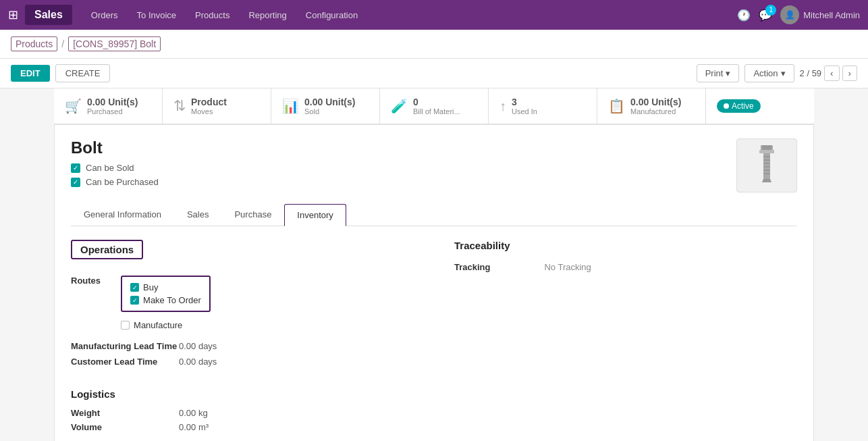 The width and height of the screenshot is (868, 441). I want to click on manufacture-checkbox, so click(126, 326).